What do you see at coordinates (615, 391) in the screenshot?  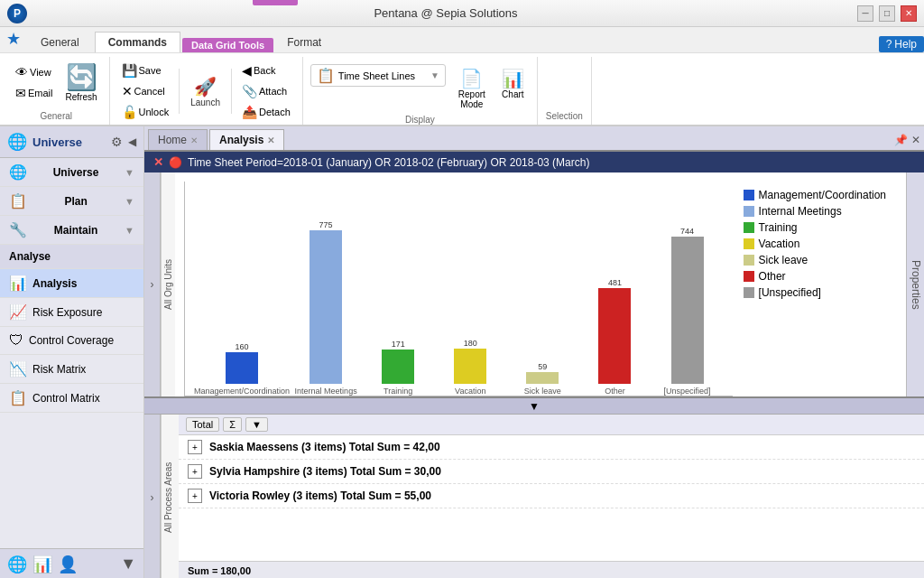 I see `bar-label: Other` at bounding box center [615, 391].